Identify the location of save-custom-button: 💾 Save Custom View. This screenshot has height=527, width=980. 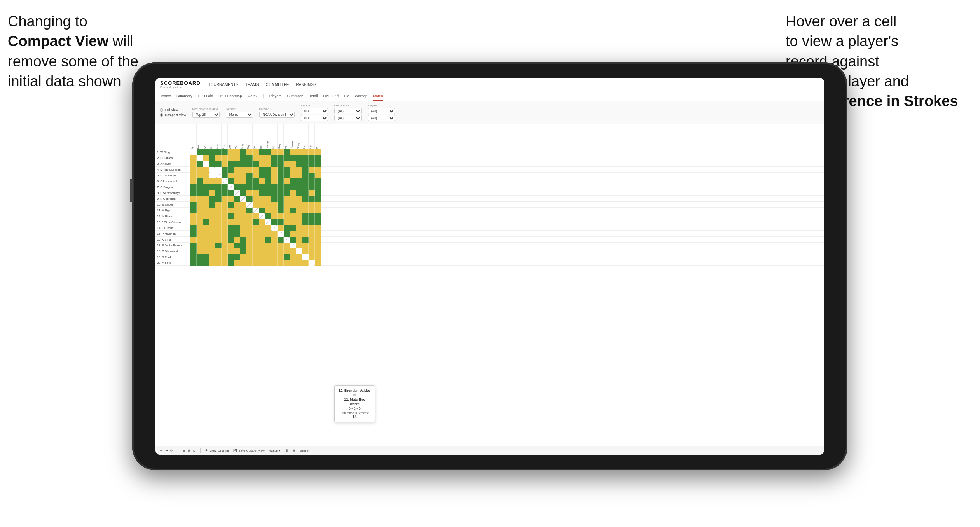
(249, 451).